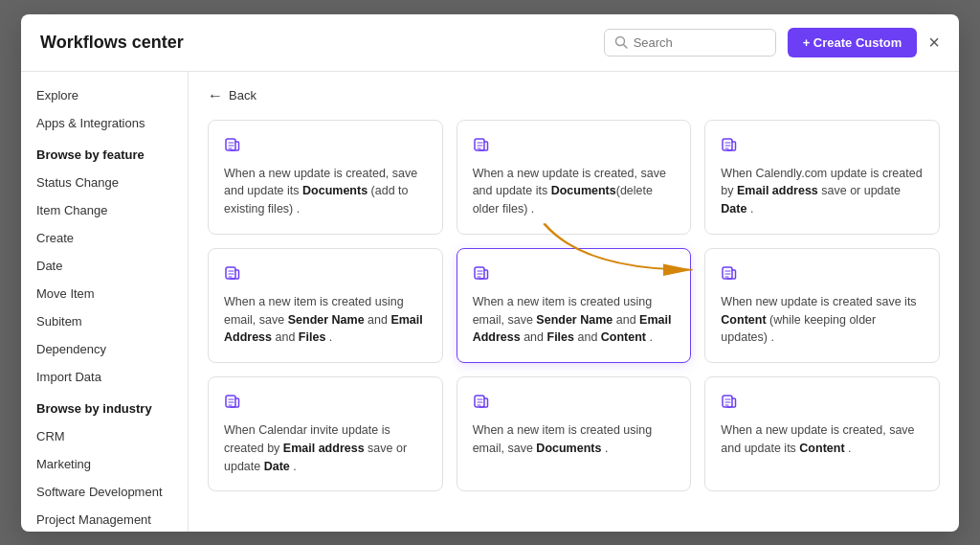 The image size is (980, 545). I want to click on modal-header: Workflows center + Create Custom ×, so click(490, 43).